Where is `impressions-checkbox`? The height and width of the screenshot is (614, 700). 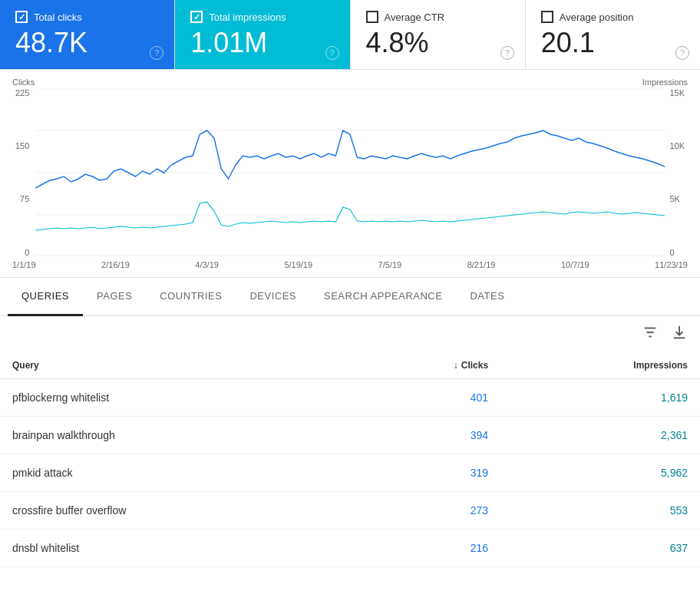 impressions-checkbox is located at coordinates (196, 17).